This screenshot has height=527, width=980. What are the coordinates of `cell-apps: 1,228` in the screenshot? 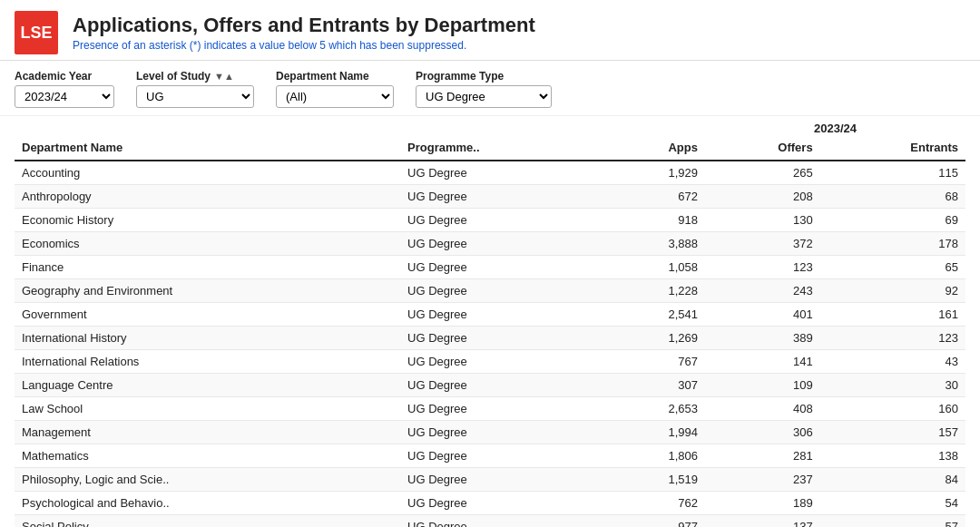 It's located at (653, 291).